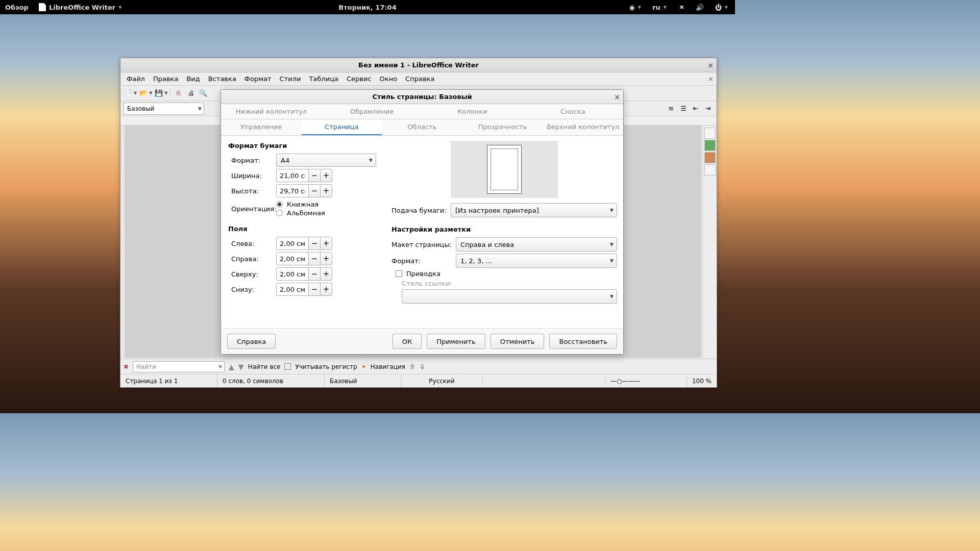  Describe the element at coordinates (271, 381) in the screenshot. I see `status-words: 0 слов, 0 символов` at that location.